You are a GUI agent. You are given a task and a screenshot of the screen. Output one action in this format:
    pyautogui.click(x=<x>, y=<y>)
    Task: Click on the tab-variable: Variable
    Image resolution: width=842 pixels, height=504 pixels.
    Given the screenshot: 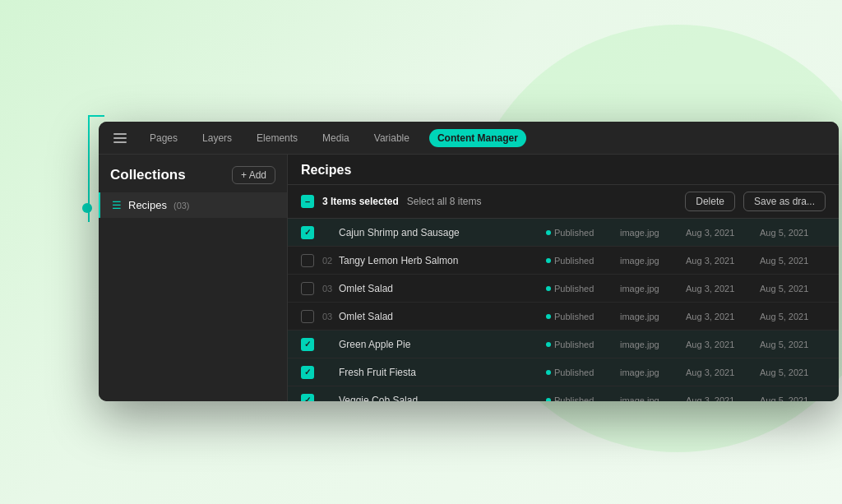 What is the action you would take?
    pyautogui.click(x=391, y=138)
    